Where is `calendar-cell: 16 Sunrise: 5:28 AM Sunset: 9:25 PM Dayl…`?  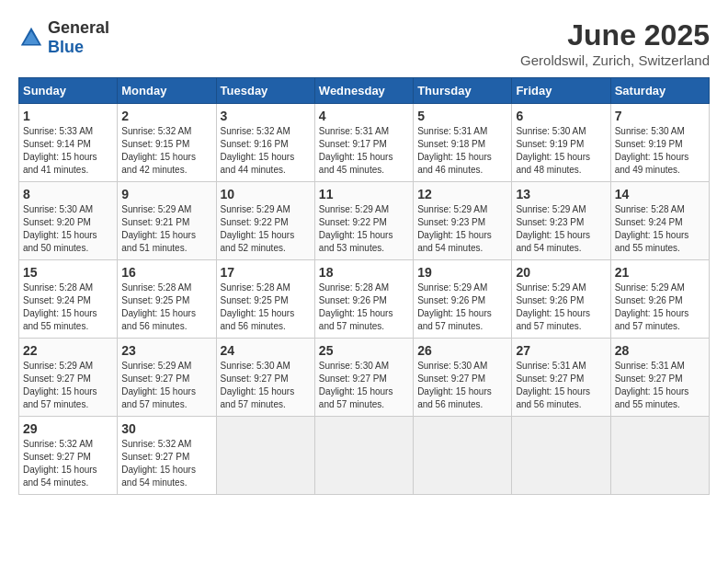
calendar-cell: 16 Sunrise: 5:28 AM Sunset: 9:25 PM Dayl… is located at coordinates (167, 300).